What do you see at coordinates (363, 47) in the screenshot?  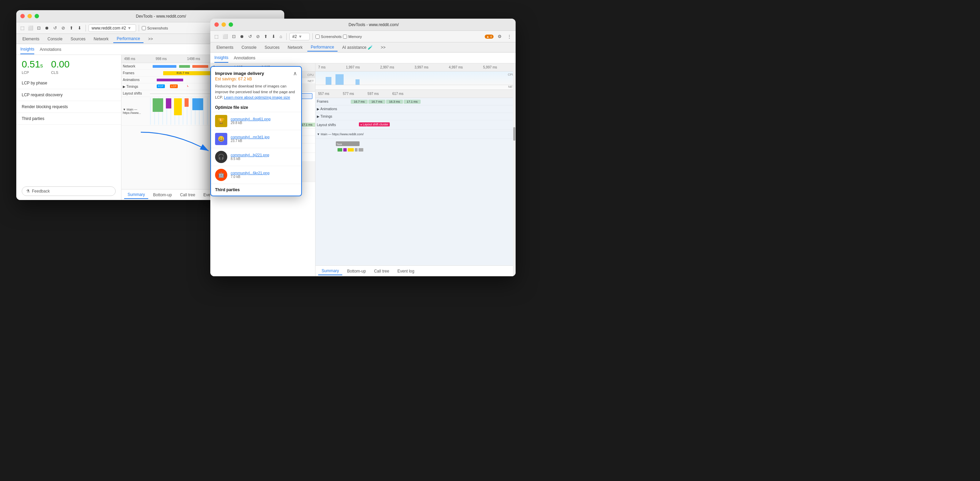 I see `tabs-bar2: Elements Console Sources Network Perform…` at bounding box center [363, 47].